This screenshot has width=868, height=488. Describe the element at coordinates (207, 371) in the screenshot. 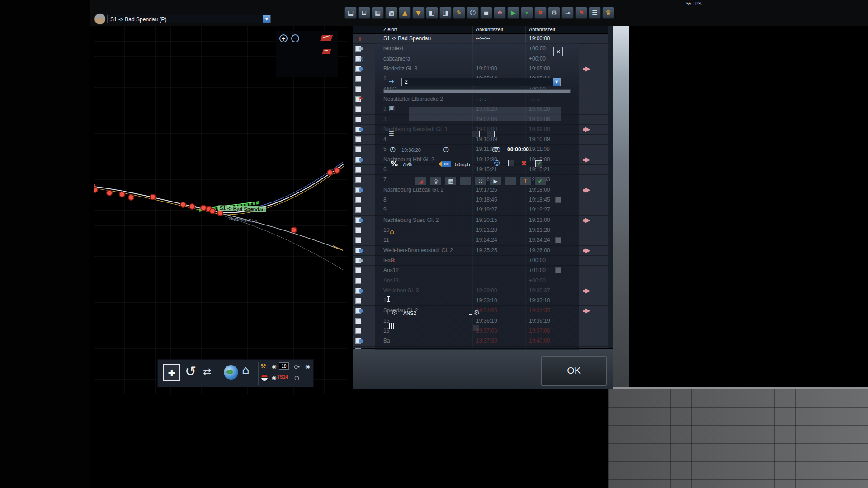

I see `translate-tool-icon: ⇄` at that location.